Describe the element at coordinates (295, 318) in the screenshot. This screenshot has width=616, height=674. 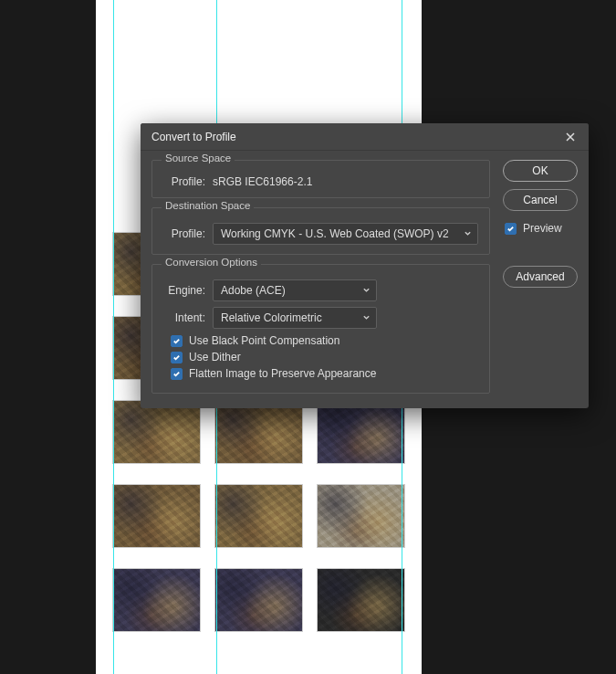
I see `intent-select: Relative Colorimetric` at that location.